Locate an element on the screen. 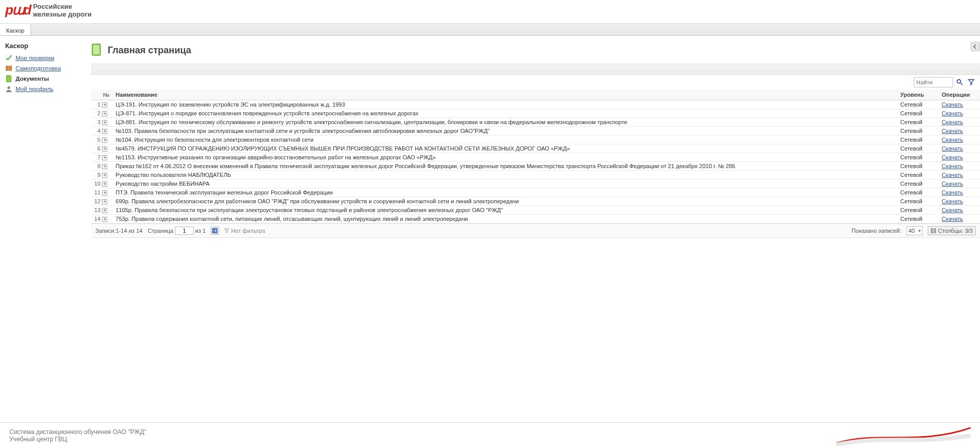 This screenshot has width=980, height=448. table-row: 7 +№1153. Инструктивные указания по орга… is located at coordinates (535, 157).